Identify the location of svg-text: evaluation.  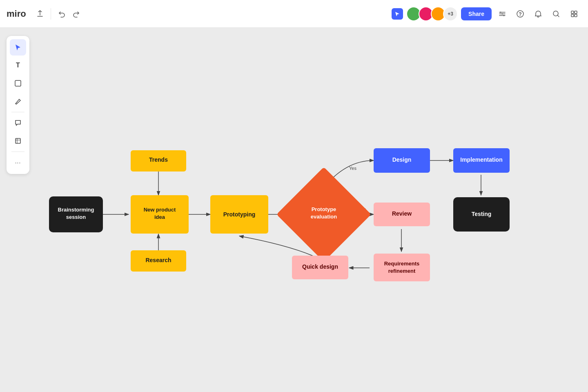
(324, 216).